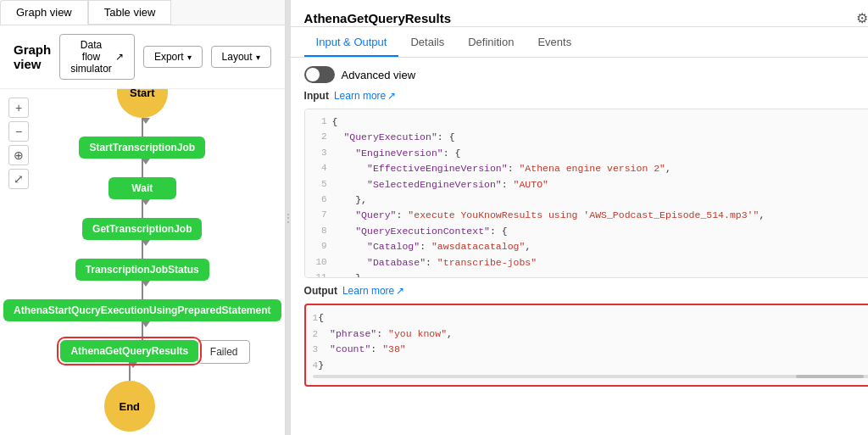  Describe the element at coordinates (587, 96) in the screenshot. I see `input-section-header: Input Learn more ↗` at that location.